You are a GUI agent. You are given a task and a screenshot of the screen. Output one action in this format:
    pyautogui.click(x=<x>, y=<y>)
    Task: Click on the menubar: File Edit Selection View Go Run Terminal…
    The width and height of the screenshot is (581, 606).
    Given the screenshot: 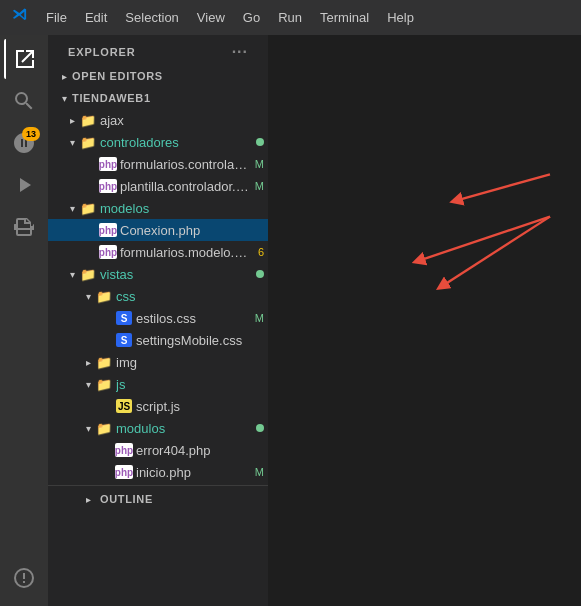 What is the action you would take?
    pyautogui.click(x=290, y=18)
    